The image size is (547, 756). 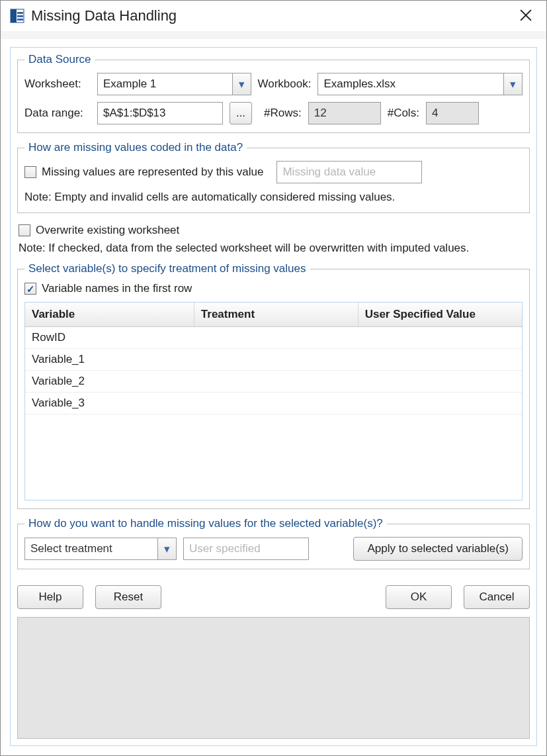 I want to click on reset-button: Reset, so click(x=128, y=597).